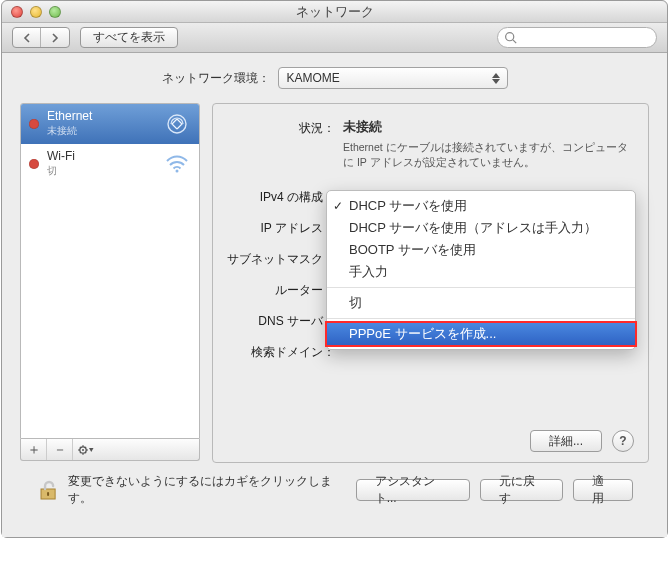 The width and height of the screenshot is (669, 579). I want to click on iface-name: Ethernet, so click(70, 117).